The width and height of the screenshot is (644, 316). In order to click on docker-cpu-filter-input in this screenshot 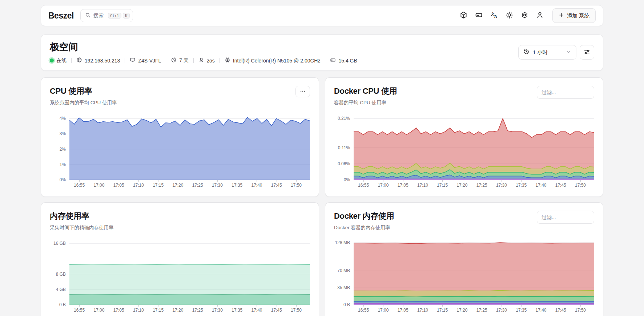, I will do `click(565, 92)`.